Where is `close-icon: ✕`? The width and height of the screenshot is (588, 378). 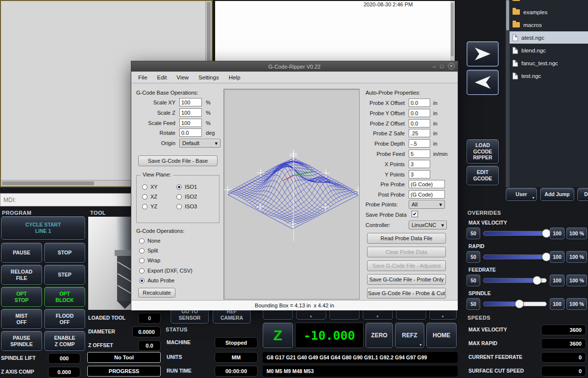 close-icon: ✕ is located at coordinates (451, 66).